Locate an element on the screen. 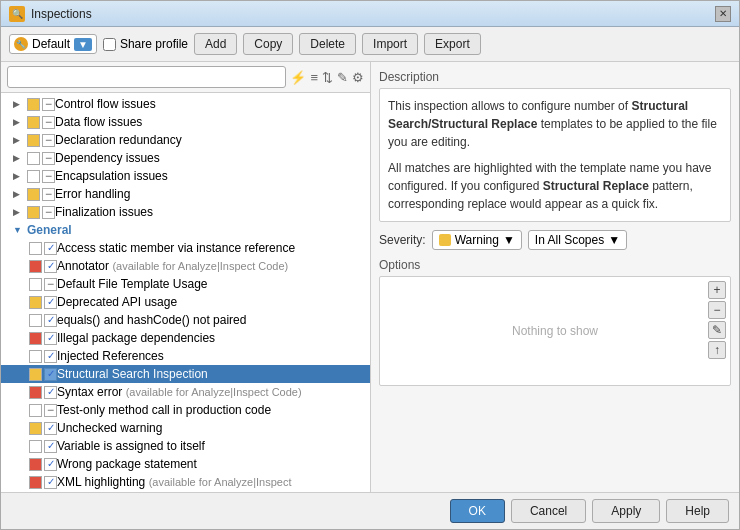 The height and width of the screenshot is (530, 740). copy-button: Copy is located at coordinates (268, 44).